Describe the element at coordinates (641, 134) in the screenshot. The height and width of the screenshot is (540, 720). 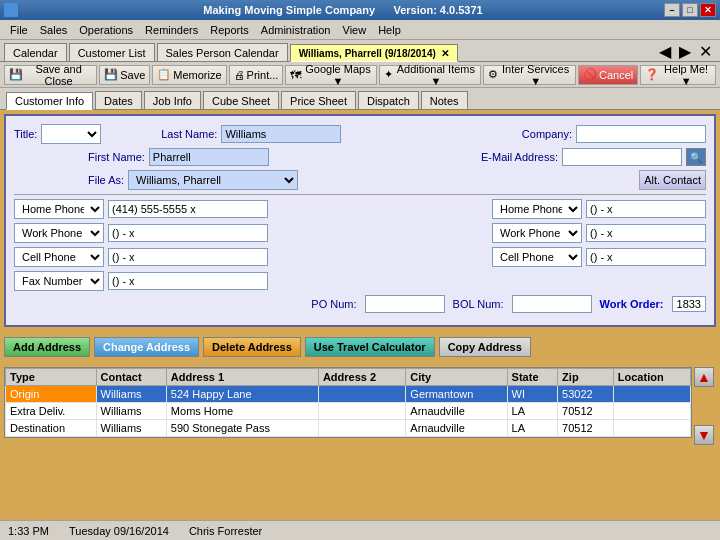
I see `company-input` at that location.